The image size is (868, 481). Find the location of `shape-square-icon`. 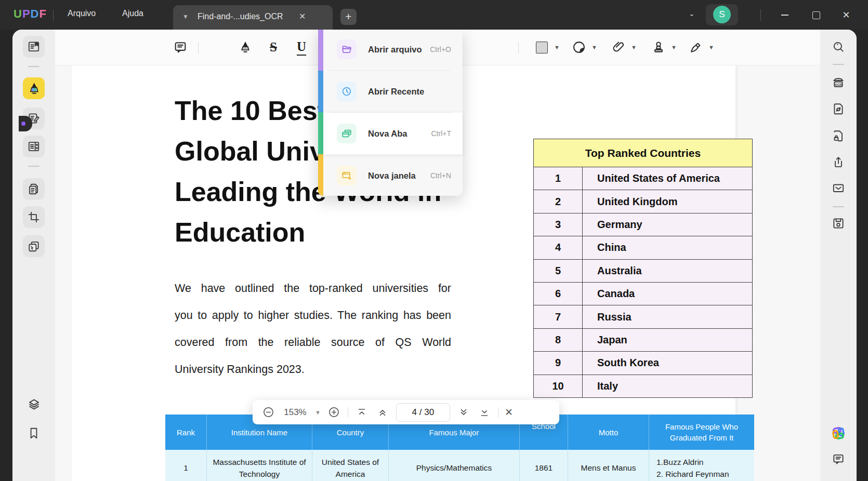

shape-square-icon is located at coordinates (542, 48).